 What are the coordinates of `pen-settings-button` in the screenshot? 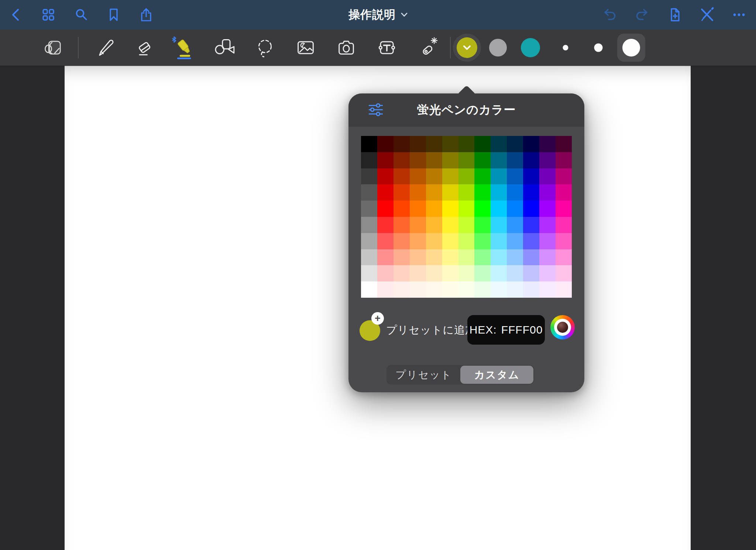 It's located at (376, 110).